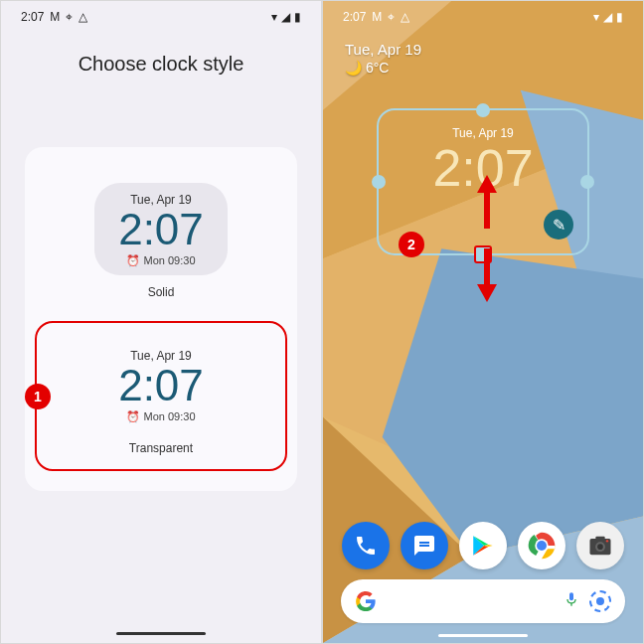 The image size is (644, 644). Describe the element at coordinates (559, 225) in the screenshot. I see `pencil-icon: ✎` at that location.